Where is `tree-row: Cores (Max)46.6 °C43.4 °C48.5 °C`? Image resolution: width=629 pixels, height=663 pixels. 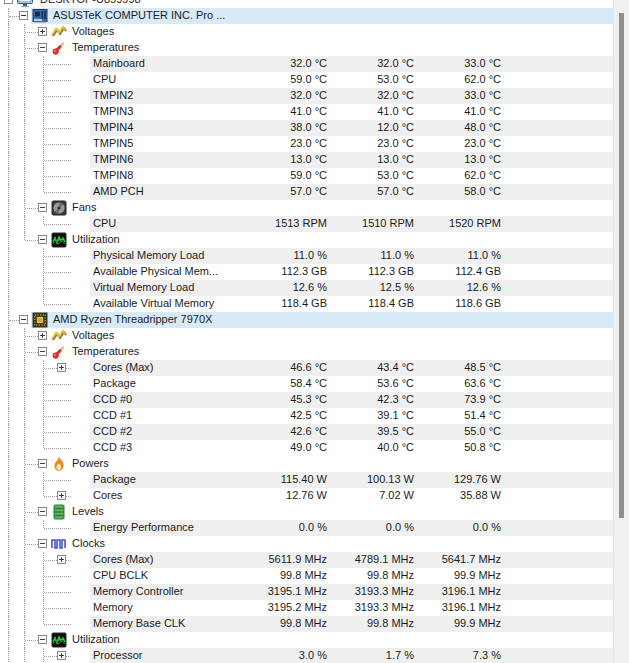 tree-row: Cores (Max)46.6 °C43.4 °C48.5 °C is located at coordinates (306, 368).